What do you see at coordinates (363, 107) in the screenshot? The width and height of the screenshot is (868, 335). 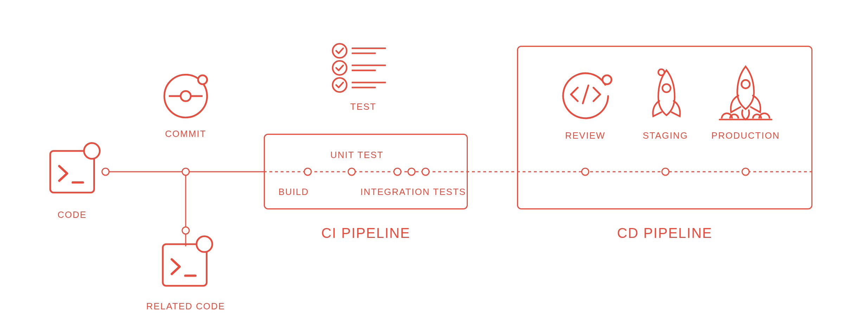 I see `test-label: TEST` at bounding box center [363, 107].